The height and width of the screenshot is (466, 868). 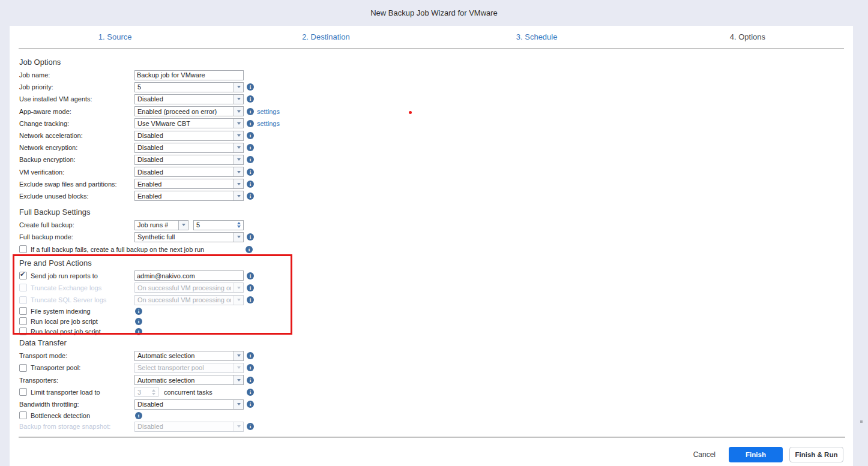 What do you see at coordinates (436, 311) in the screenshot?
I see `row-file-system-indexing: File system indexing` at bounding box center [436, 311].